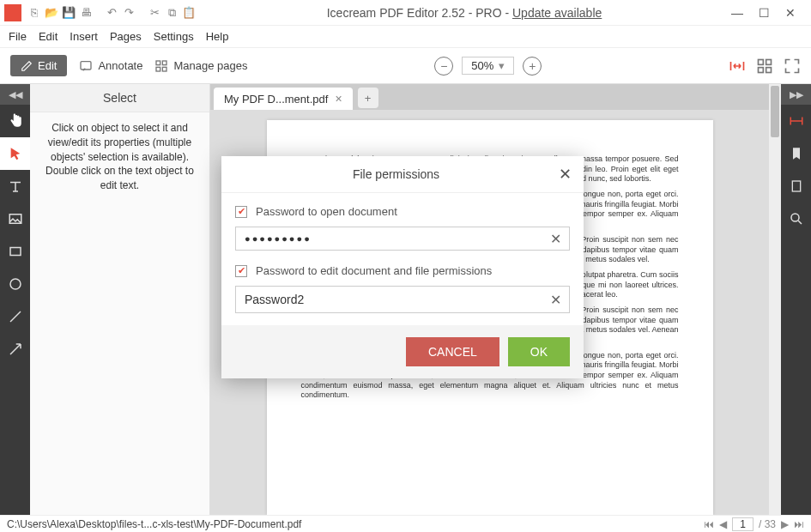  Describe the element at coordinates (796, 121) in the screenshot. I see `layout-icon` at that location.